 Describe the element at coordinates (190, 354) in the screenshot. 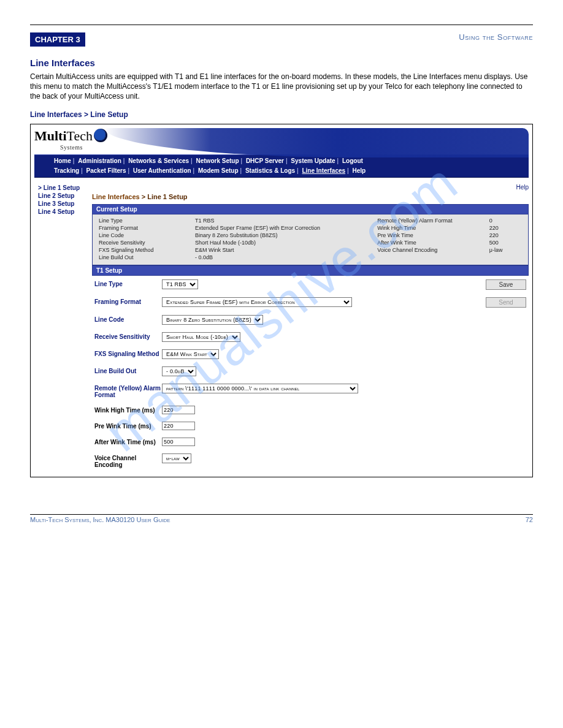

I see `select-fxs-signaling: E&M Wink Start` at that location.